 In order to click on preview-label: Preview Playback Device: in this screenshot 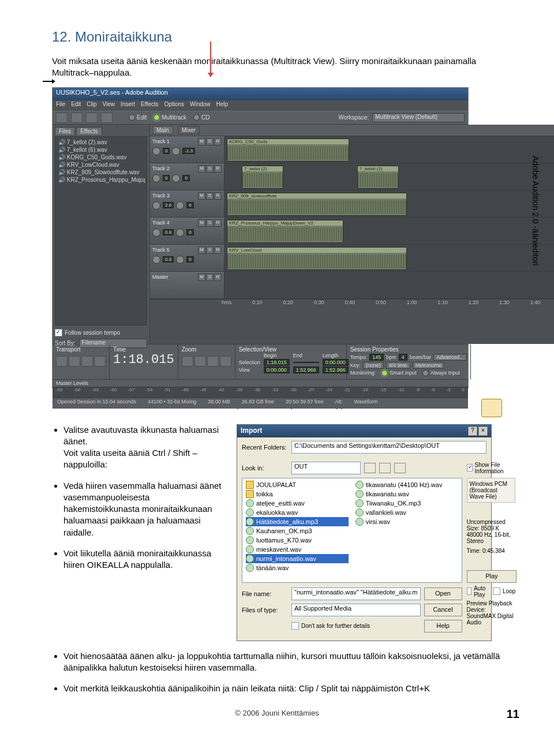, I will do `click(492, 607)`.